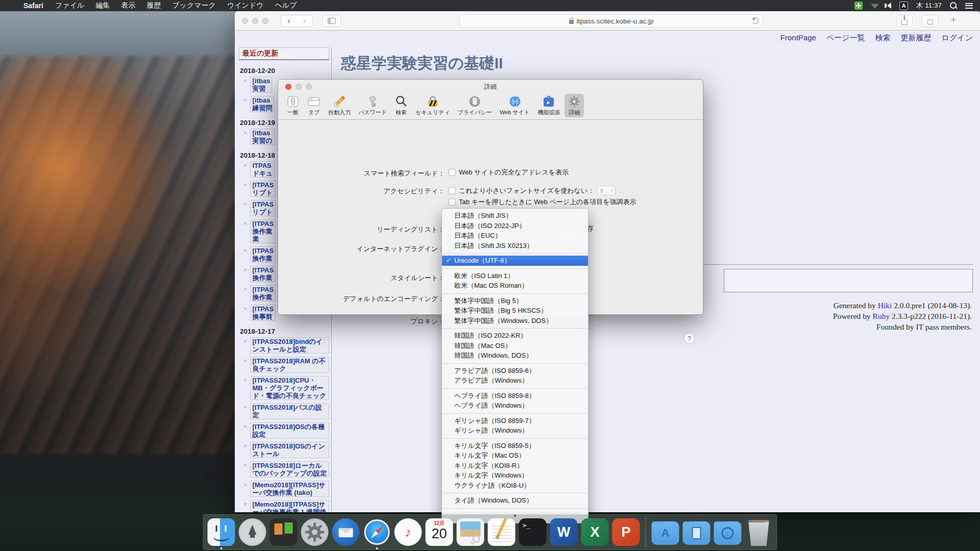  Describe the element at coordinates (286, 6) in the screenshot. I see `menu-item: ヘルプ` at that location.